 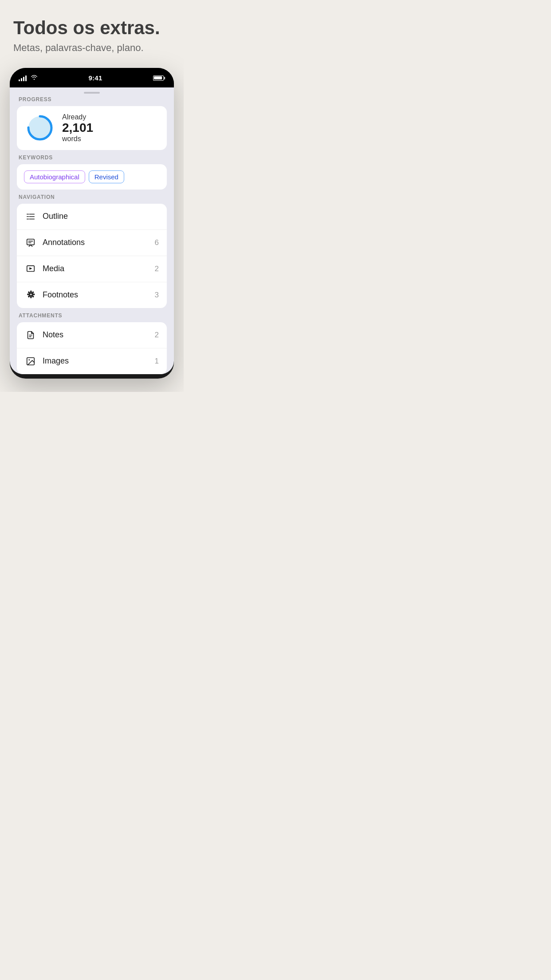 What do you see at coordinates (92, 158) in the screenshot?
I see `keywords-section-label: KEYWORDS` at bounding box center [92, 158].